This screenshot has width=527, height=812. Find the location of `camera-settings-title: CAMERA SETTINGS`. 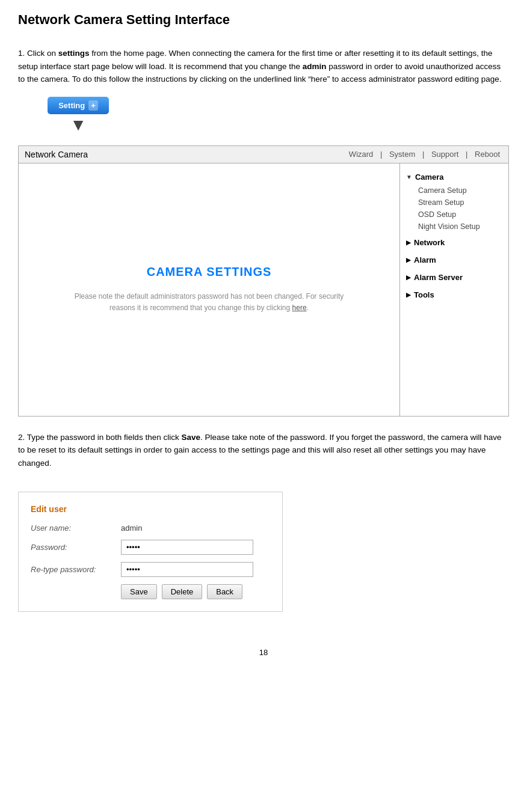

camera-settings-title: CAMERA SETTINGS is located at coordinates (209, 272).